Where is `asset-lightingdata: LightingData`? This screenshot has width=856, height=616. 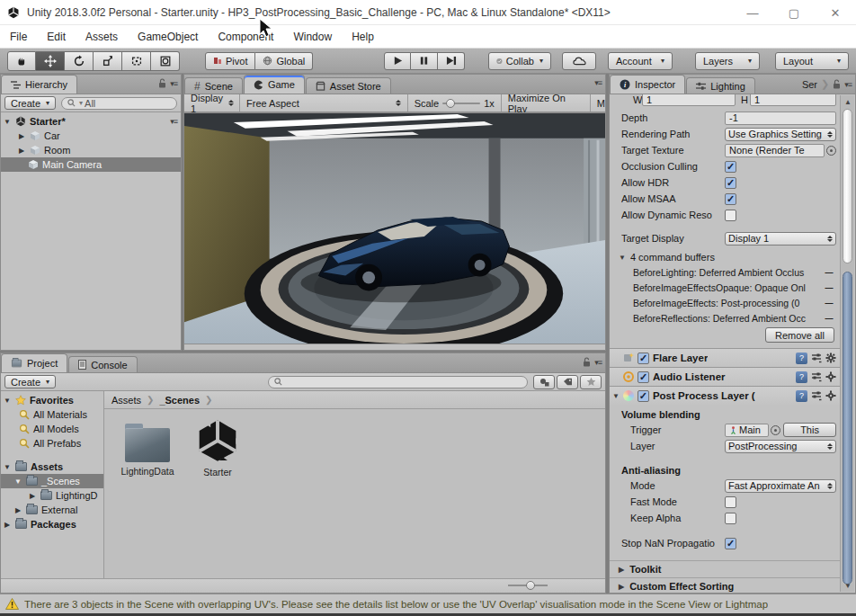 asset-lightingdata: LightingData is located at coordinates (147, 450).